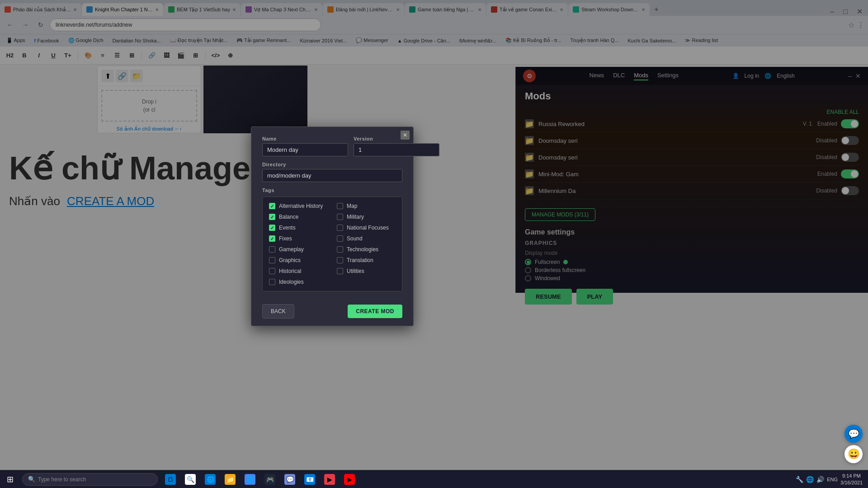 The height and width of the screenshot is (488, 868). I want to click on tag-label-map: Map, so click(352, 206).